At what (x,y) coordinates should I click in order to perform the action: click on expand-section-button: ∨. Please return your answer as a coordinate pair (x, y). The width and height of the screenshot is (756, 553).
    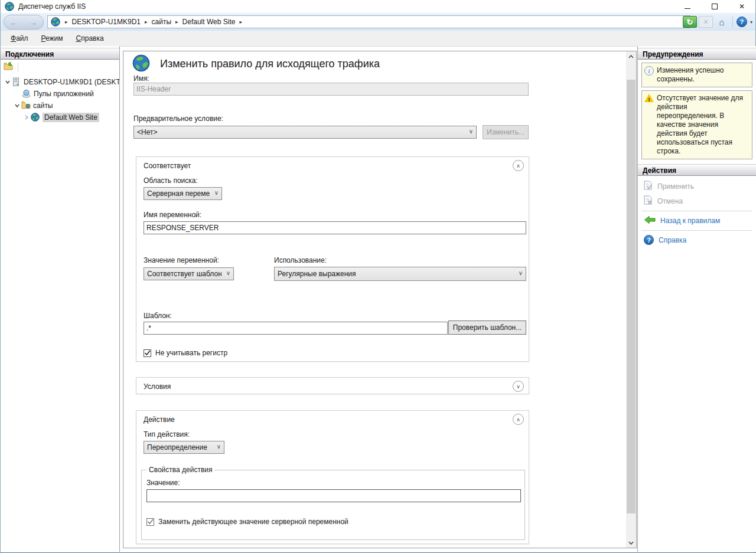
    Looking at the image, I should click on (519, 386).